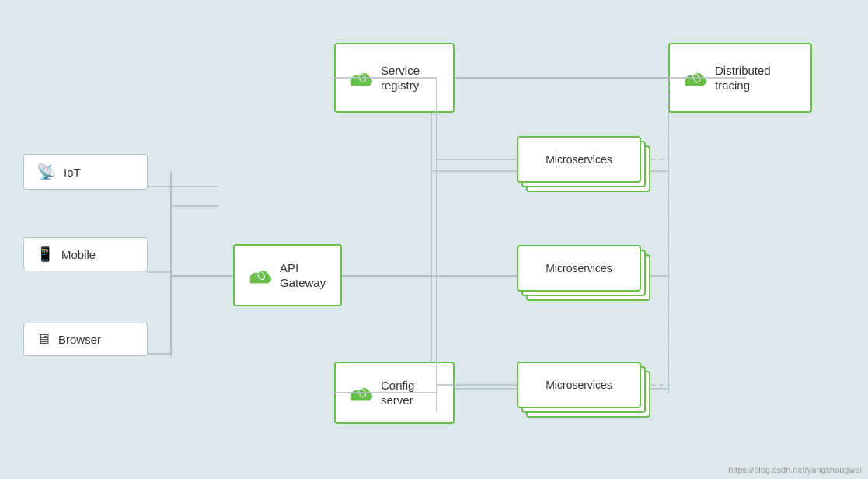  I want to click on config-server-label: Configserver, so click(398, 393).